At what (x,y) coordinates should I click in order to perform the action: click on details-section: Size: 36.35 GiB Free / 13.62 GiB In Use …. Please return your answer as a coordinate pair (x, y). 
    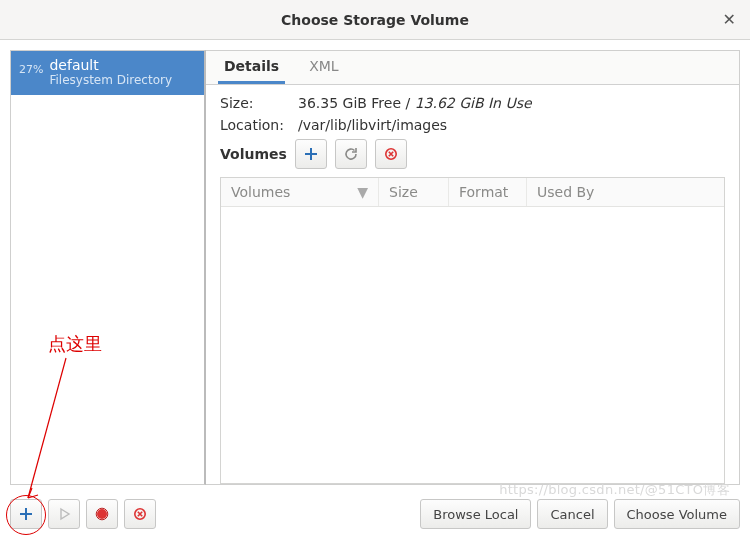
    Looking at the image, I should click on (472, 131).